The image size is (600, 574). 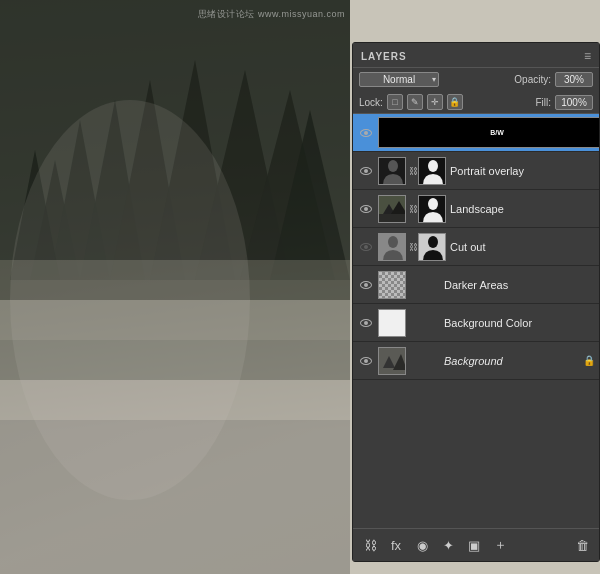 I want to click on layer-name: Background Color, so click(x=520, y=323).